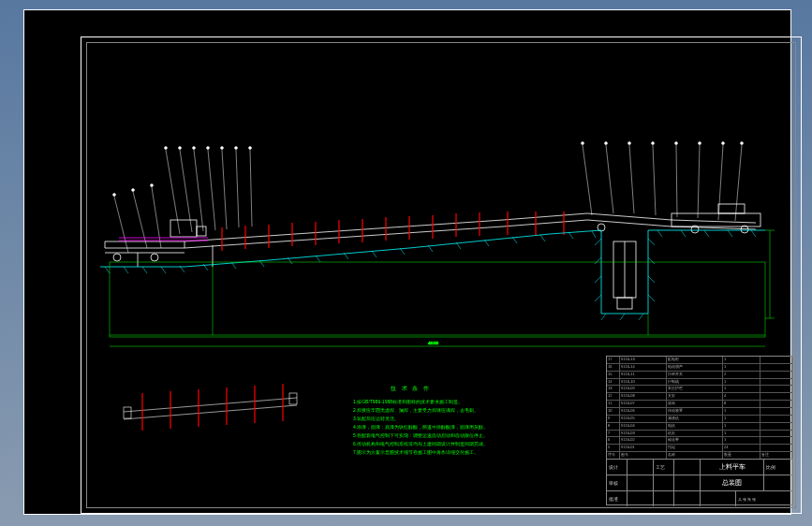 The image size is (812, 526). I want to click on bom-row: 169116-14电动葫芦1, so click(700, 368).